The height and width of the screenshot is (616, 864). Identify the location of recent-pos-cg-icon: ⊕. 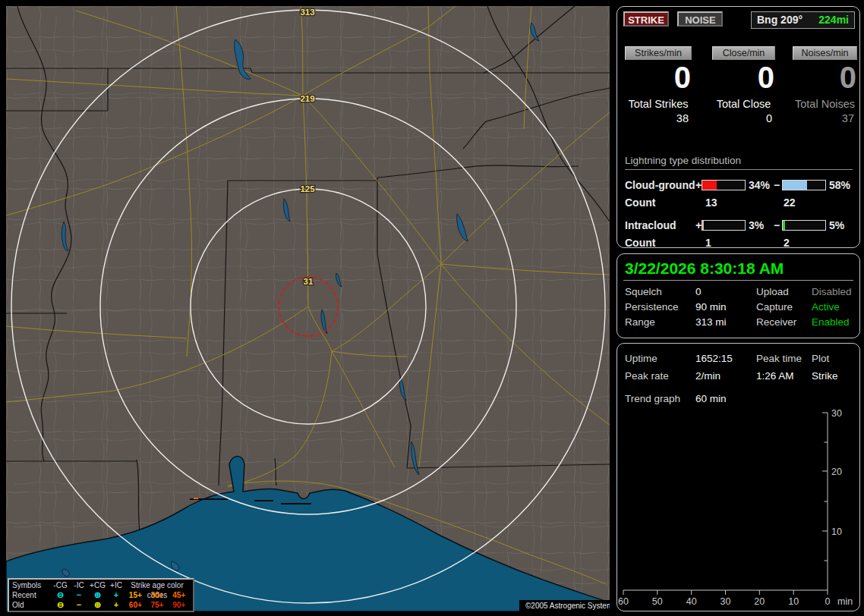
(97, 595).